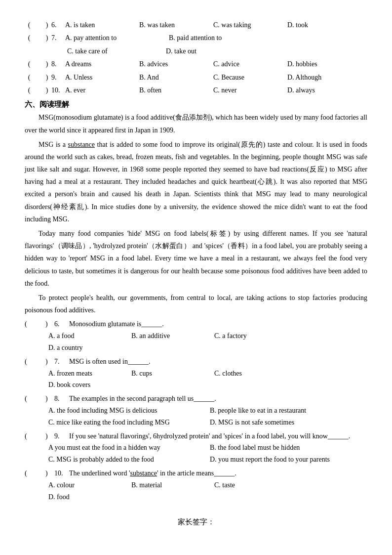  I want to click on rq8-paren-close: ), so click(50, 399).